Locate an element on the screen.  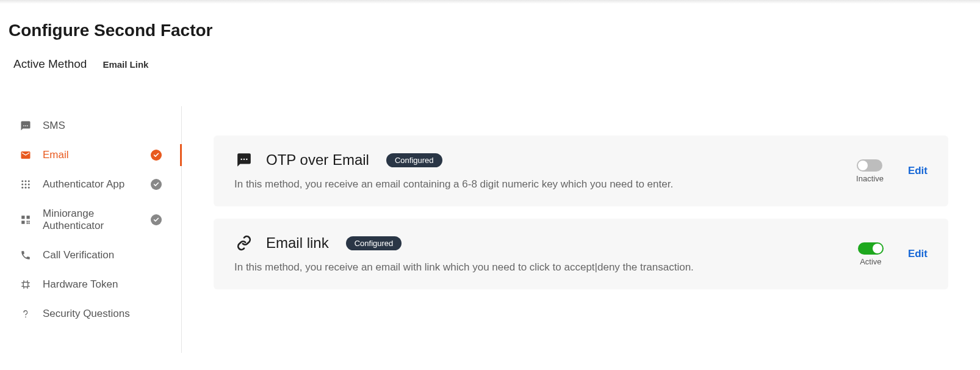
active-method-row: Active Method Email Link is located at coordinates (490, 64).